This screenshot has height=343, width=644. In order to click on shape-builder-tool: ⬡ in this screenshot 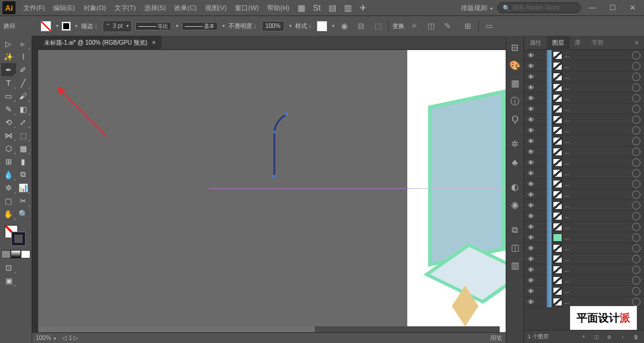, I will do `click(8, 148)`.